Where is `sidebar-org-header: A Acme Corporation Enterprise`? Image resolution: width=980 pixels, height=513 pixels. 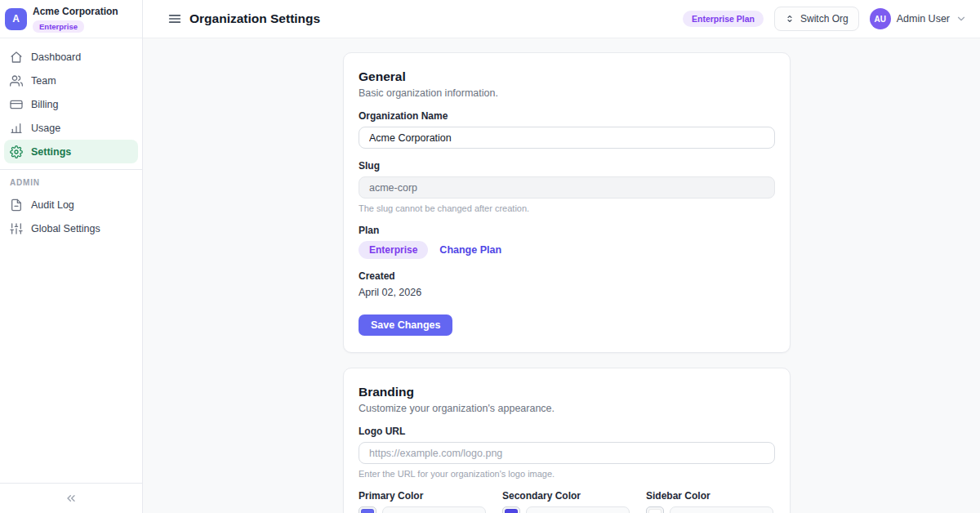
sidebar-org-header: A Acme Corporation Enterprise is located at coordinates (71, 20).